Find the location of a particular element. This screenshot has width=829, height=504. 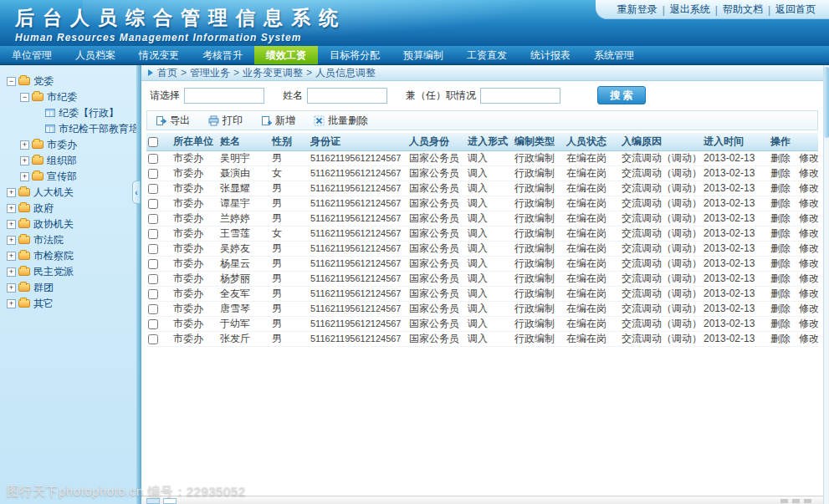

column-header-11: 操作 is located at coordinates (793, 142).